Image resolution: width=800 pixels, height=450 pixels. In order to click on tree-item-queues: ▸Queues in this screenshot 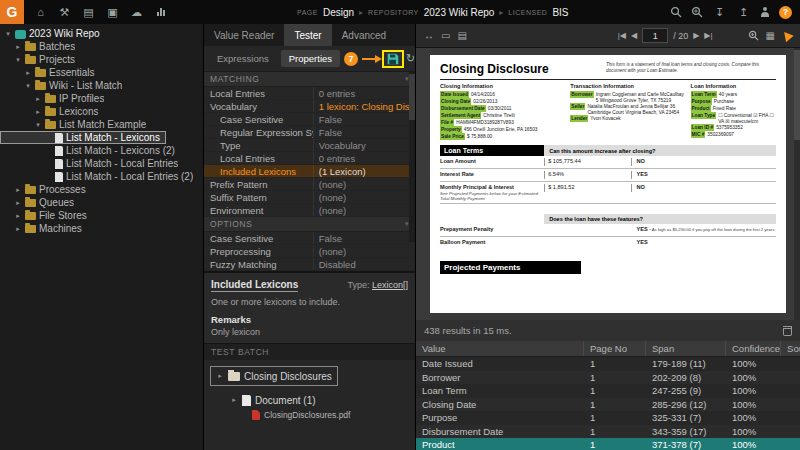, I will do `click(102, 202)`.